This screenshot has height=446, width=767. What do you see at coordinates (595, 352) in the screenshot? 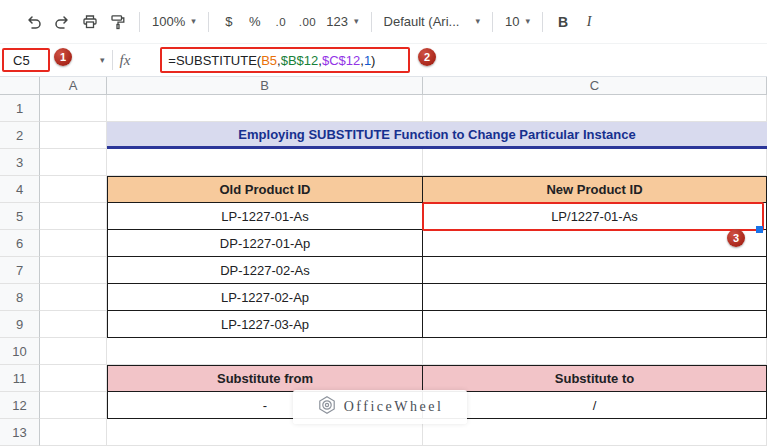
I see `cell-C10` at bounding box center [595, 352].